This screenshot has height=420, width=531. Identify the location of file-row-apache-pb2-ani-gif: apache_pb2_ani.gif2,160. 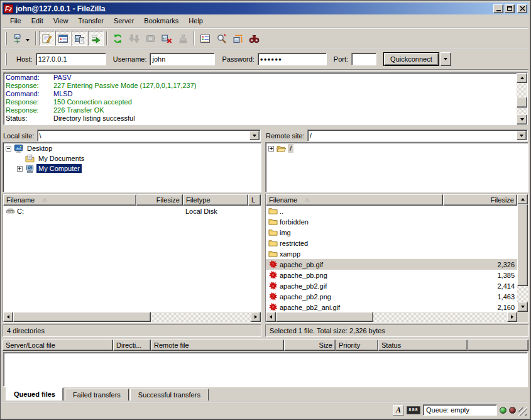
(391, 307).